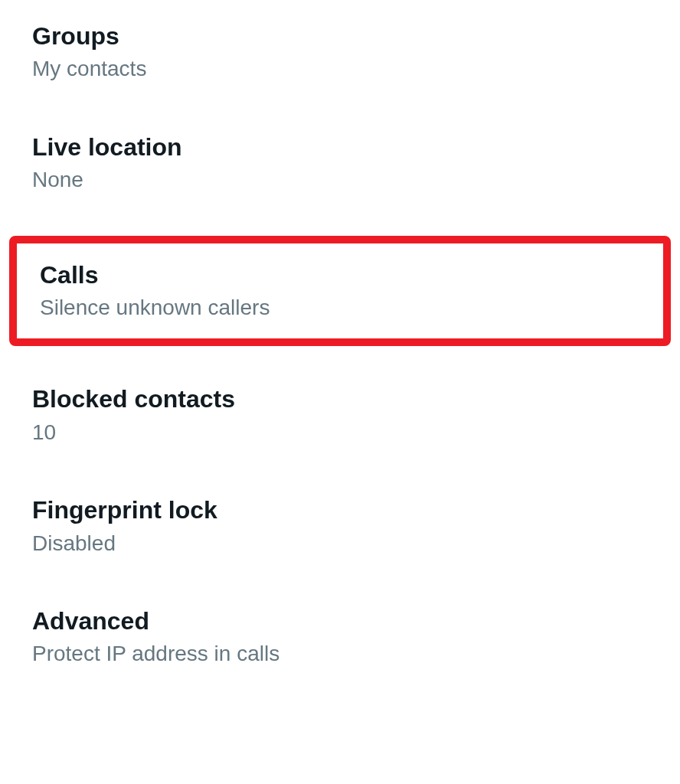  Describe the element at coordinates (341, 275) in the screenshot. I see `setting-title: Calls` at that location.